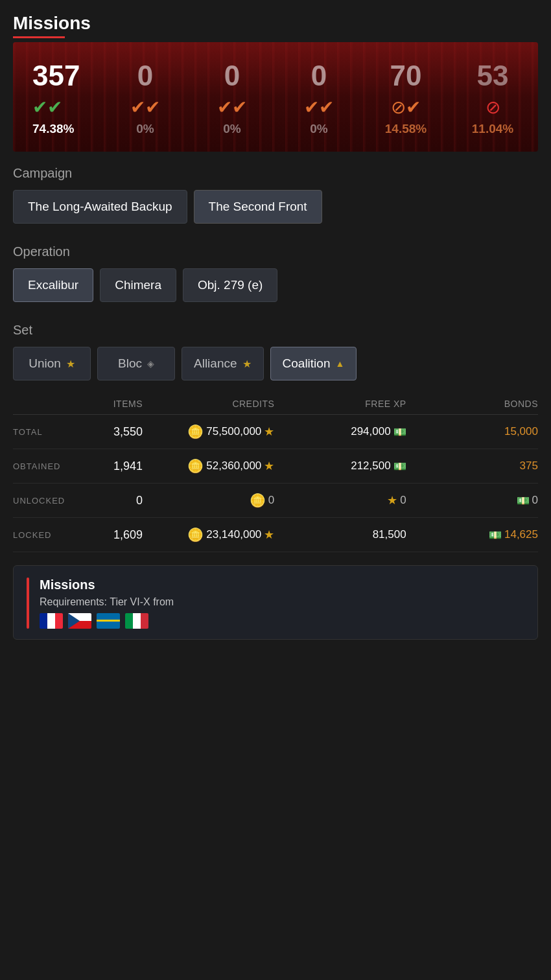 The height and width of the screenshot is (980, 551). What do you see at coordinates (493, 108) in the screenshot?
I see `stat-icon-5: ⊘` at bounding box center [493, 108].